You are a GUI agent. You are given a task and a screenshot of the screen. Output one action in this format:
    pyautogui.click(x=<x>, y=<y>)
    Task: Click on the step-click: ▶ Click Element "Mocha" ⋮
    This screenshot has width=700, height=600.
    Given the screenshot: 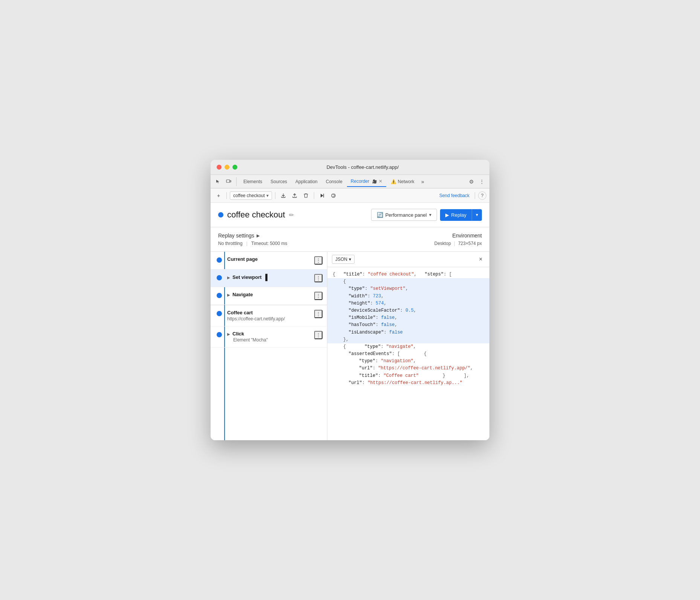 What is the action you would take?
    pyautogui.click(x=269, y=337)
    